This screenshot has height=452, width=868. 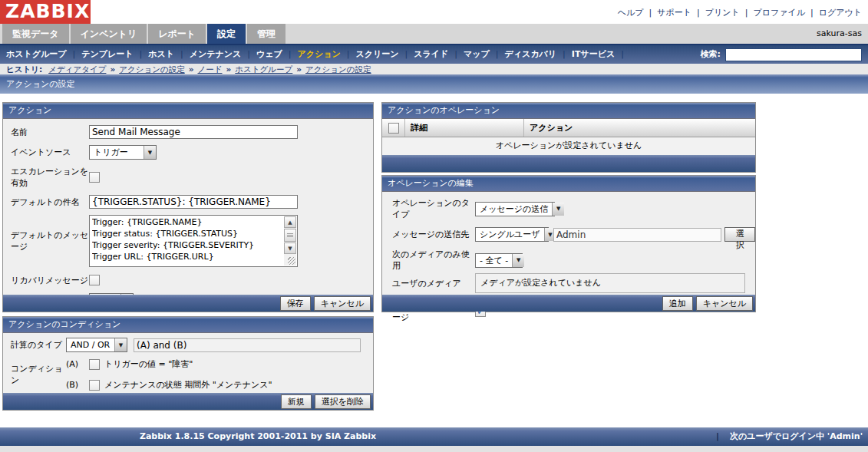 What do you see at coordinates (678, 304) in the screenshot?
I see `add-button: 追加` at bounding box center [678, 304].